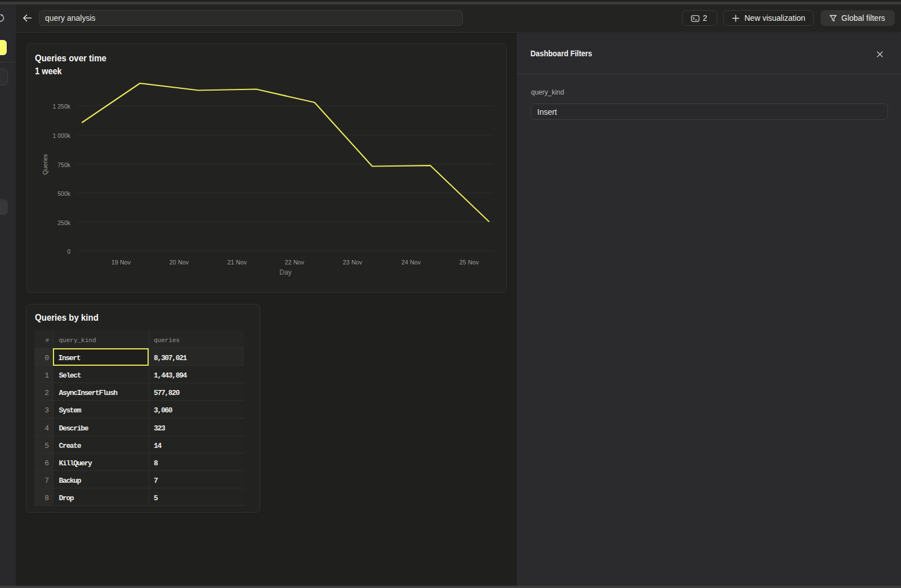  What do you see at coordinates (64, 194) in the screenshot?
I see `svg-text: 500k` at bounding box center [64, 194].